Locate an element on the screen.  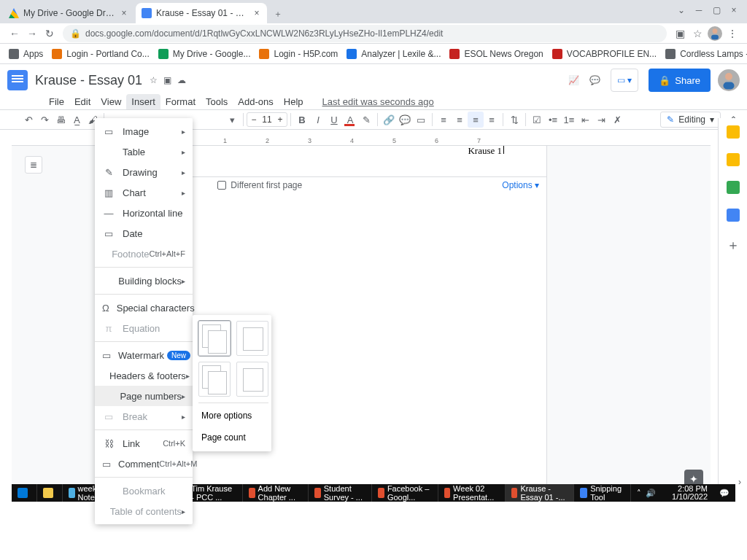
notifications-icon: 💬 is located at coordinates (724, 493).